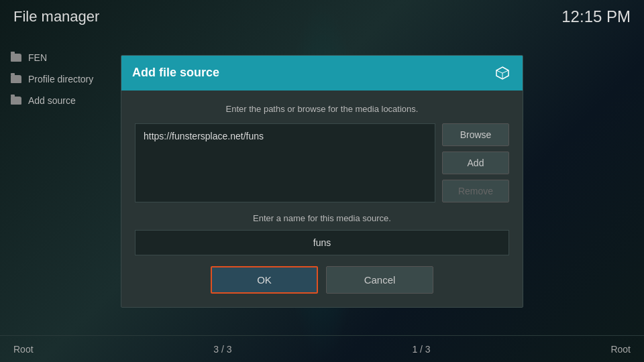 The height and width of the screenshot is (362, 644). What do you see at coordinates (380, 280) in the screenshot?
I see `cancel-button: Cancel` at bounding box center [380, 280].